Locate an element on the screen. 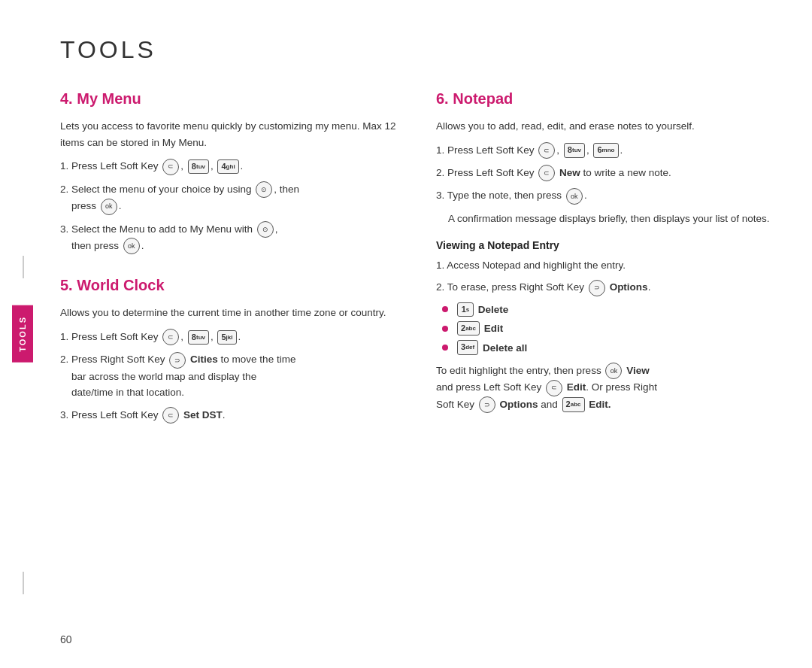  viewing-step1: 1. Access Notepad and highlight the entr… is located at coordinates (609, 266).